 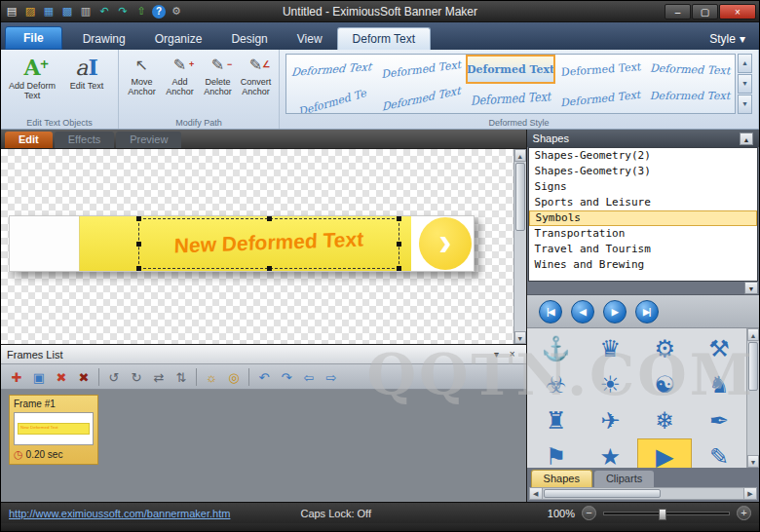 I want to click on move-frame-left-button: ⇦, so click(x=309, y=377).